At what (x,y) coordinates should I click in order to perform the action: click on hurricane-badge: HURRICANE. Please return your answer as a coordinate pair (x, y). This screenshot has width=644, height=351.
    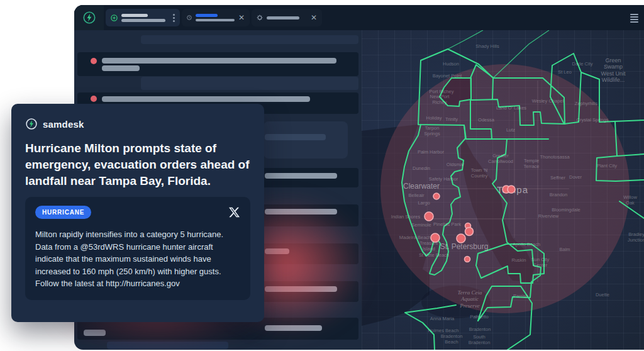
    Looking at the image, I should click on (63, 213).